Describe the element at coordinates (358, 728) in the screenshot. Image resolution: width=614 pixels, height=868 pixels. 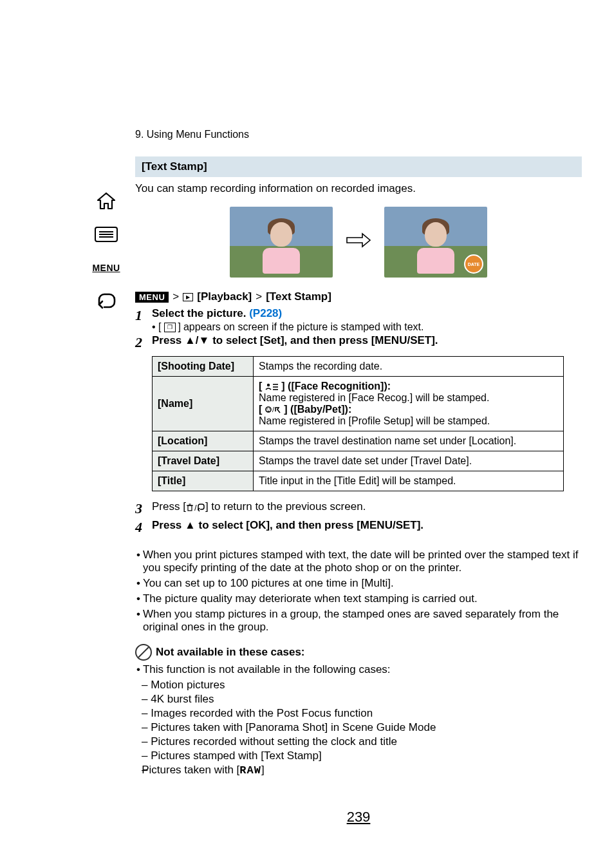
I see `list-item: Pictures taken with [Panorama Shot] in S…` at that location.